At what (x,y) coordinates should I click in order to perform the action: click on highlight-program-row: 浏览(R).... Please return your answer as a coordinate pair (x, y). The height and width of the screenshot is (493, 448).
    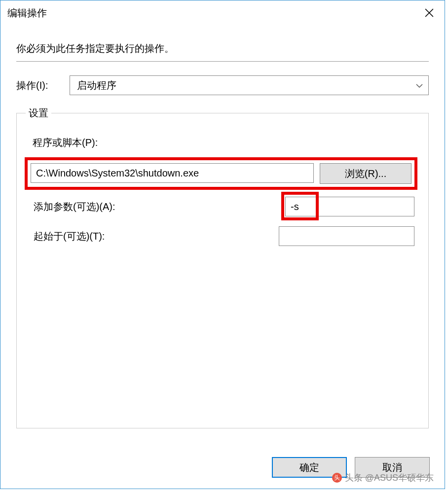
    Looking at the image, I should click on (221, 174).